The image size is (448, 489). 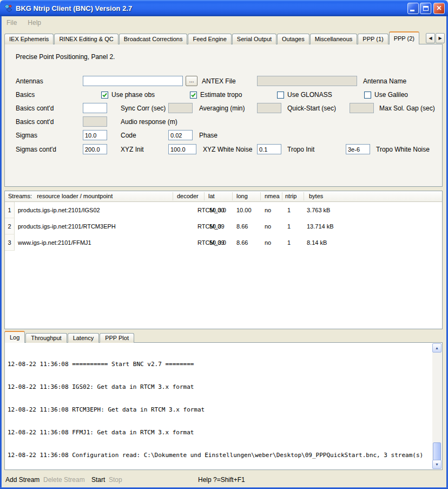 I want to click on basics-contd2-label: Basics cont'd, so click(x=35, y=122).